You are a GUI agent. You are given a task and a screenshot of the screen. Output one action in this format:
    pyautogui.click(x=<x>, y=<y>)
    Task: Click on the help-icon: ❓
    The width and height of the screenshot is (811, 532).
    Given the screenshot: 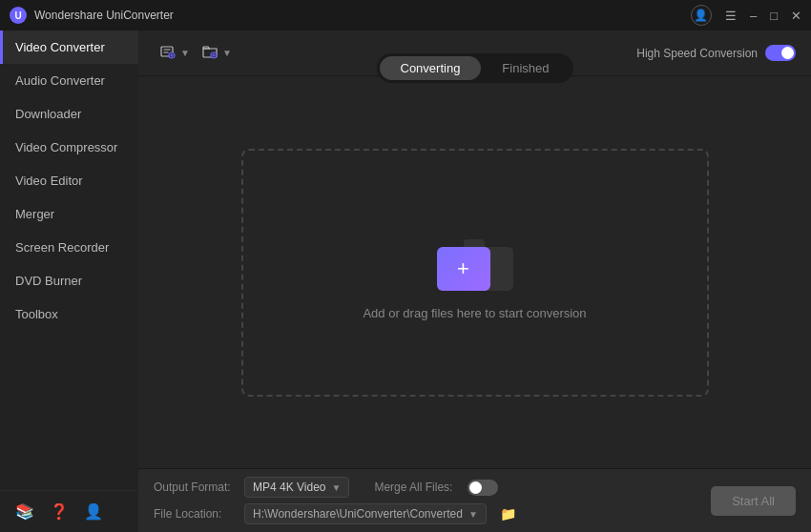 What is the action you would take?
    pyautogui.click(x=59, y=511)
    